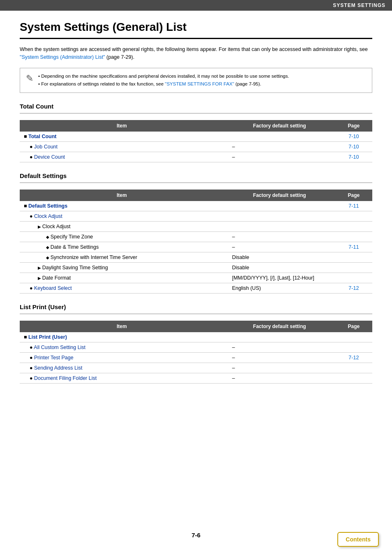  What do you see at coordinates (358, 539) in the screenshot?
I see `contents-button: Contents` at bounding box center [358, 539].